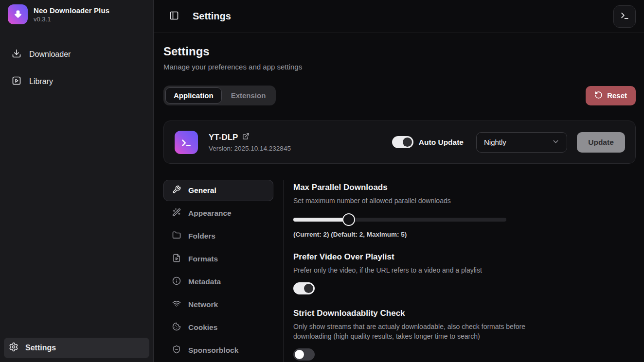 This screenshot has height=362, width=644. What do you see at coordinates (465, 210) in the screenshot?
I see `setting-max-parallel-downloads: Max Parallel Downloads Set maximum numbe…` at bounding box center [465, 210].